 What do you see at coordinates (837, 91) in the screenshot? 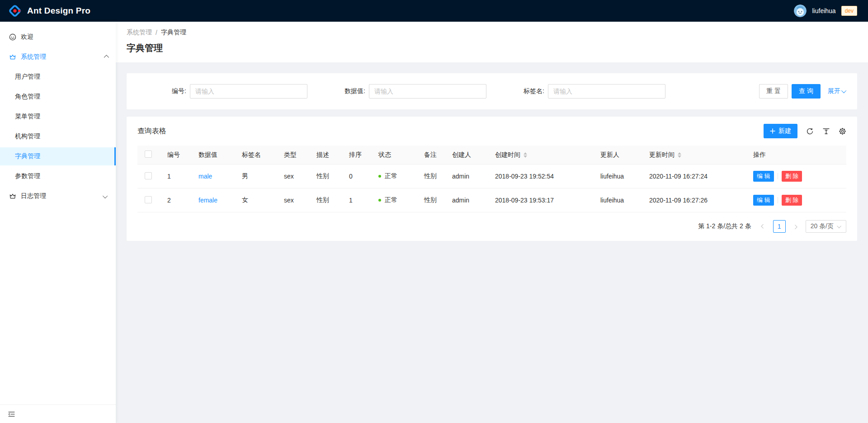
I see `expand-link: 展开` at bounding box center [837, 91].